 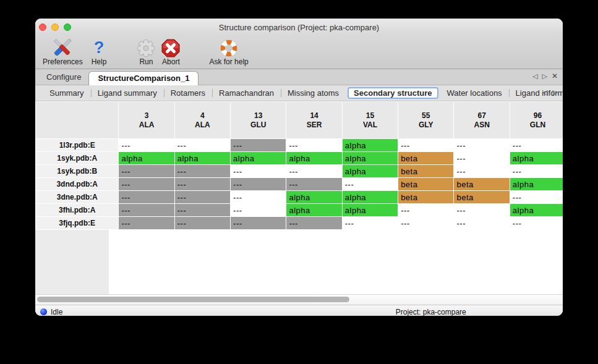 I want to click on subtab-scroll-right-icon: ▷, so click(x=555, y=93).